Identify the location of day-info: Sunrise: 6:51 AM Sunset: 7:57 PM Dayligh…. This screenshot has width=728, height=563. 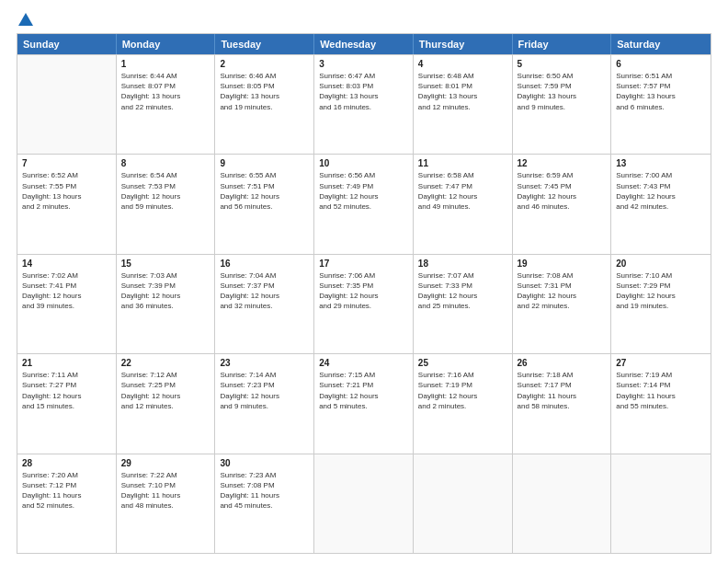
(661, 92).